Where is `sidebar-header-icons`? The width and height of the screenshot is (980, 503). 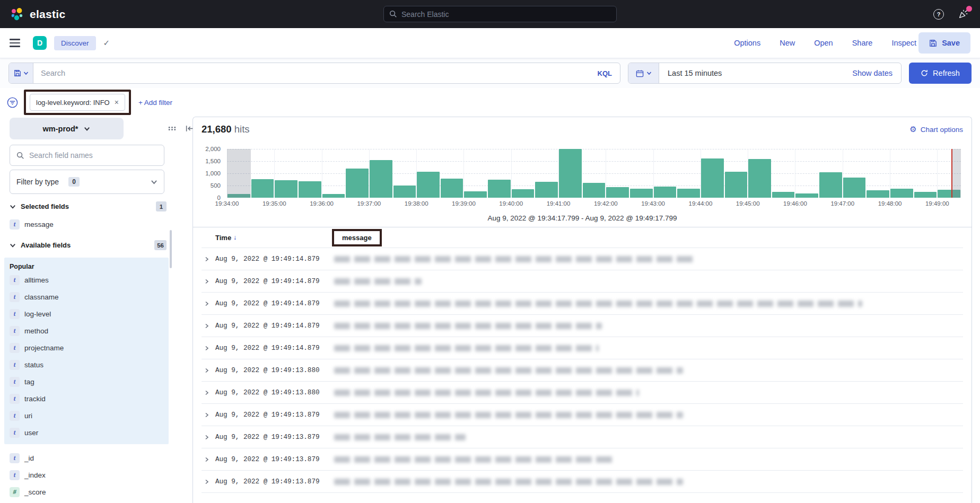 sidebar-header-icons is located at coordinates (181, 128).